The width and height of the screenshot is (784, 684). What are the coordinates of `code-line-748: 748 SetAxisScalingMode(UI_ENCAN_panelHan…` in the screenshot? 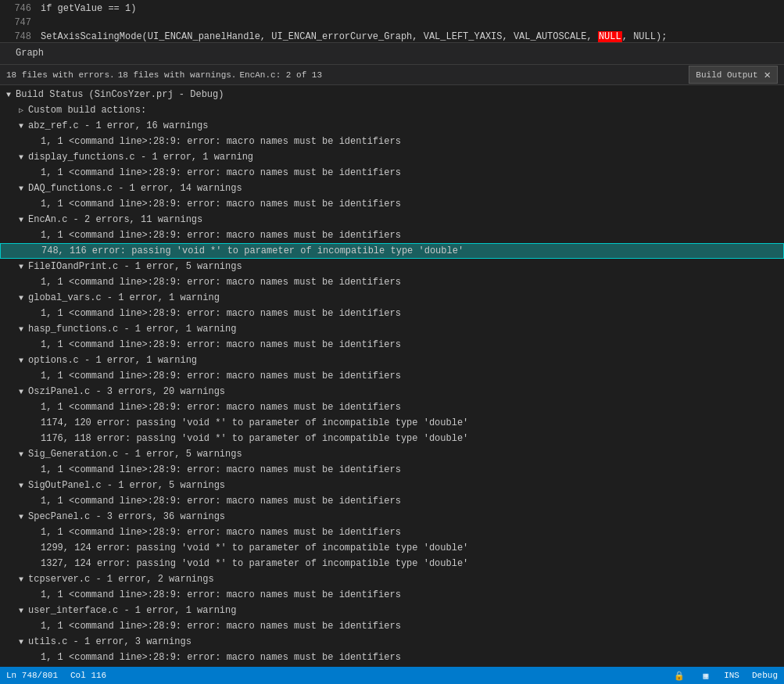 It's located at (392, 36).